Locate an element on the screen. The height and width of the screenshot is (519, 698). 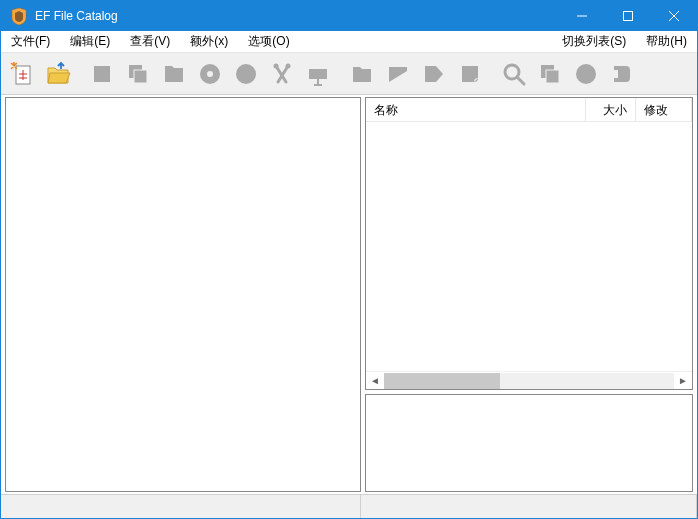
app-icon is located at coordinates (19, 16).